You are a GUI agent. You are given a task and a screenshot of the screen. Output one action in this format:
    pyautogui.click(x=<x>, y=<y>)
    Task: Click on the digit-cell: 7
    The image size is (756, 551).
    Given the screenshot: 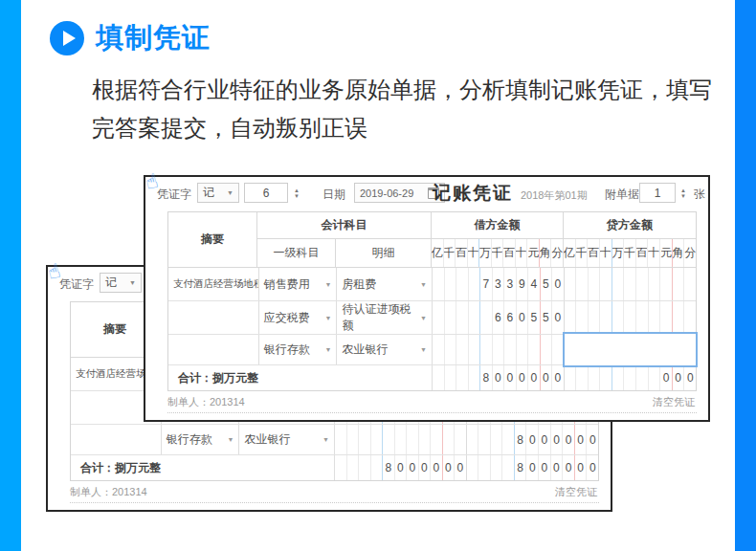 What is the action you would take?
    pyautogui.click(x=486, y=284)
    